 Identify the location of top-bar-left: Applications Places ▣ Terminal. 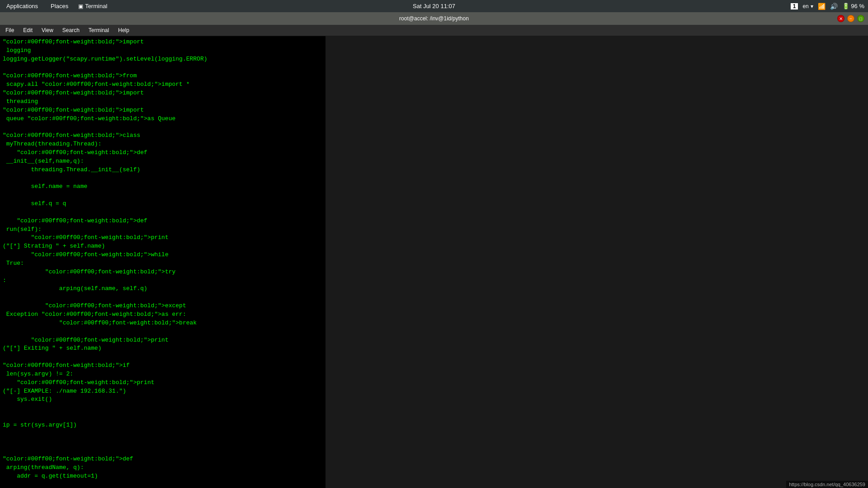
(55, 6).